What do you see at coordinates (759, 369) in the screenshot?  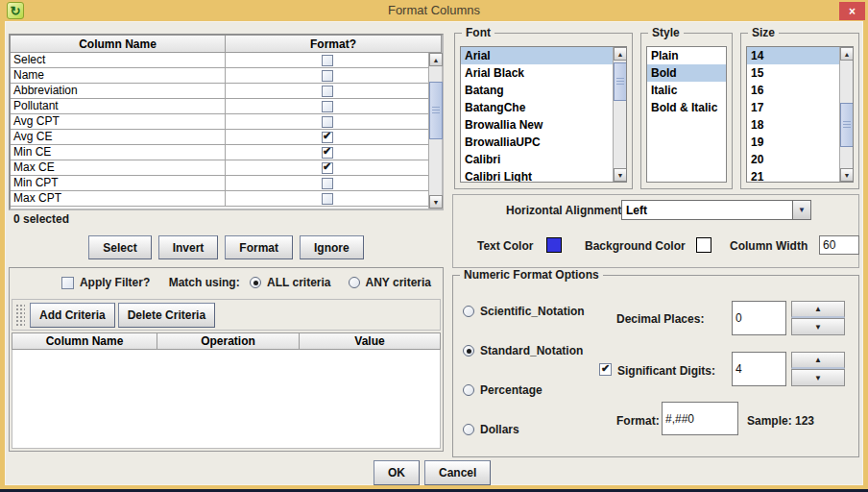 I see `significant-digits-input` at bounding box center [759, 369].